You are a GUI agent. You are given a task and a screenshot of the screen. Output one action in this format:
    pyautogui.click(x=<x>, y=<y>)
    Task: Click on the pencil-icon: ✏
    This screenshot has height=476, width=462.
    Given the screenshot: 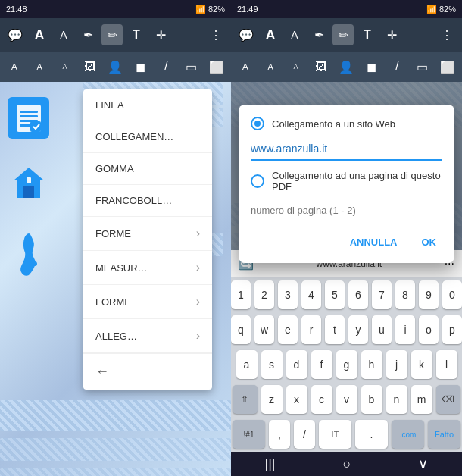 What is the action you would take?
    pyautogui.click(x=112, y=35)
    